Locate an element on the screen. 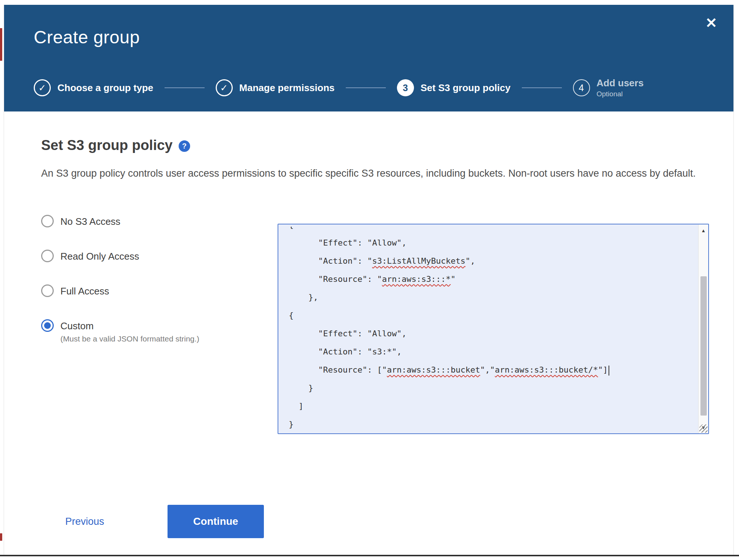  code-line: ] is located at coordinates (492, 406).